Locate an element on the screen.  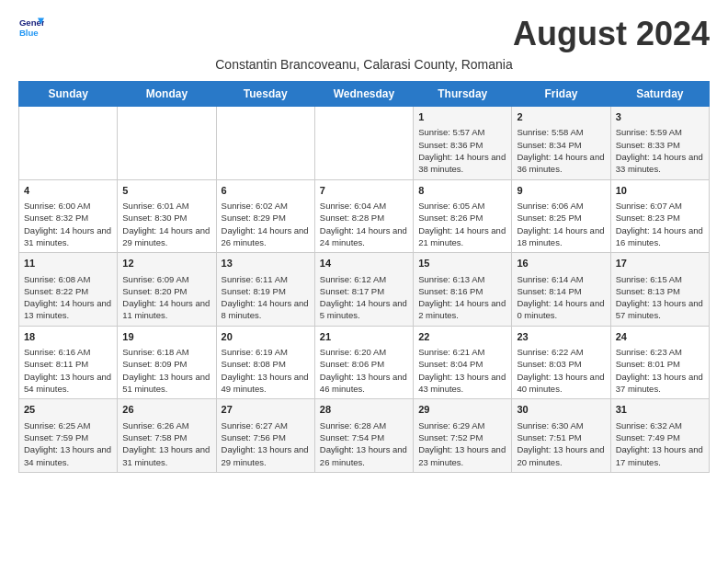
cell-info: Sunrise: 6:02 AM Sunset: 8:29 PM Dayligh… is located at coordinates (266, 224).